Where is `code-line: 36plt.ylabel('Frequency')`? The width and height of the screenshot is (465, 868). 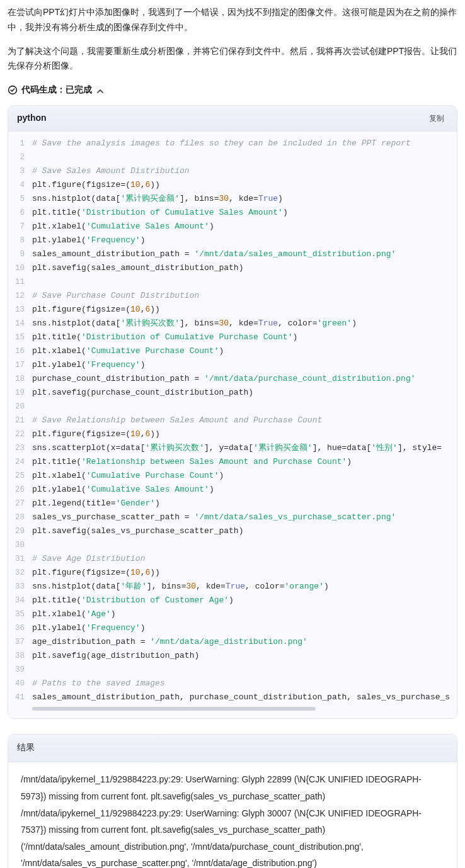
code-line: 36plt.ylabel('Frequency') is located at coordinates (233, 628).